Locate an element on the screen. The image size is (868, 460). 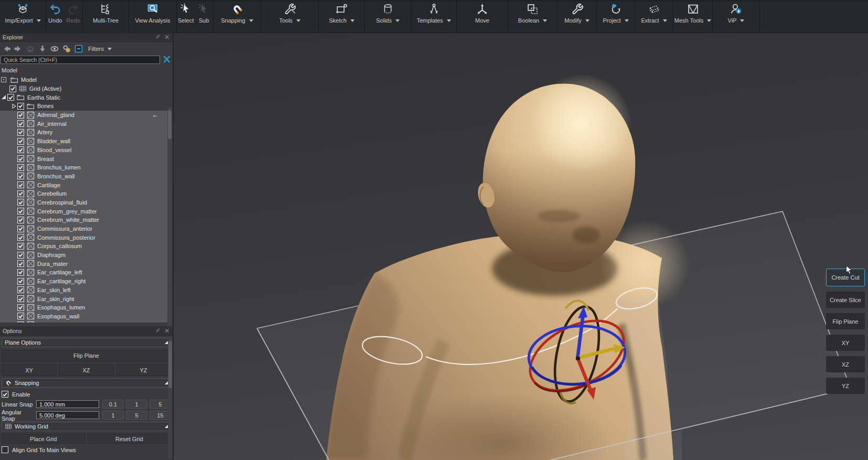
tool-templates: Templates is located at coordinates (434, 16).